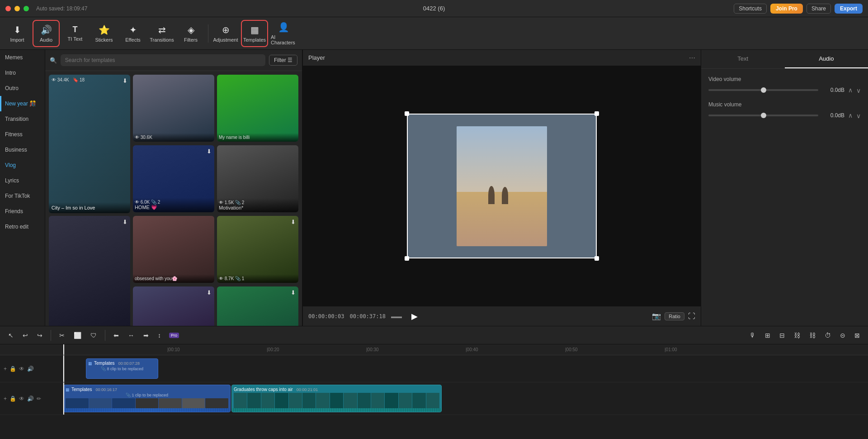 The width and height of the screenshot is (868, 439). Describe the element at coordinates (434, 369) in the screenshot. I see `track-1: + 🔒 👁 🔊 ▦ Templates 00:00:07:28` at that location.